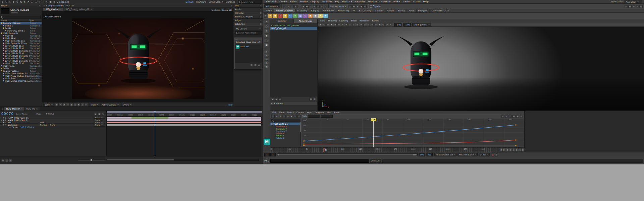 The width and height of the screenshot is (644, 201). I want to click on channel-row: Translate Z, so click(286, 131).